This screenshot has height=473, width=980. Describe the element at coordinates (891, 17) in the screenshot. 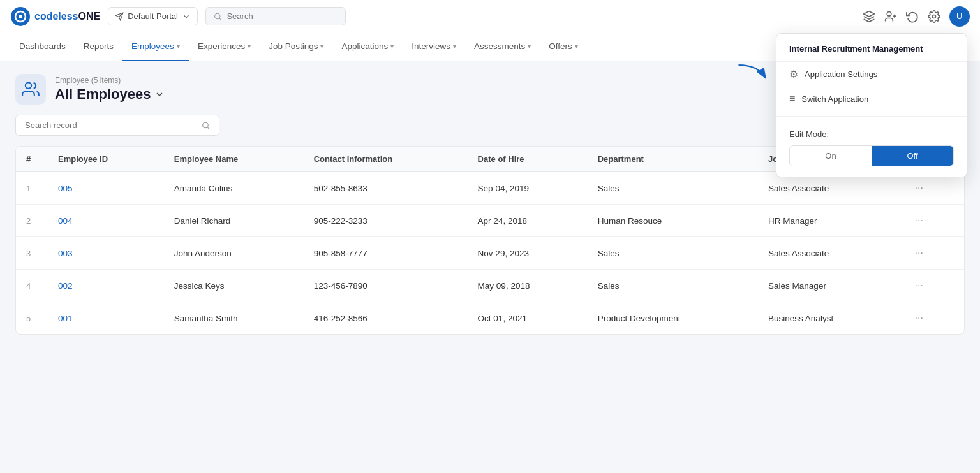

I see `user-add-icon` at that location.